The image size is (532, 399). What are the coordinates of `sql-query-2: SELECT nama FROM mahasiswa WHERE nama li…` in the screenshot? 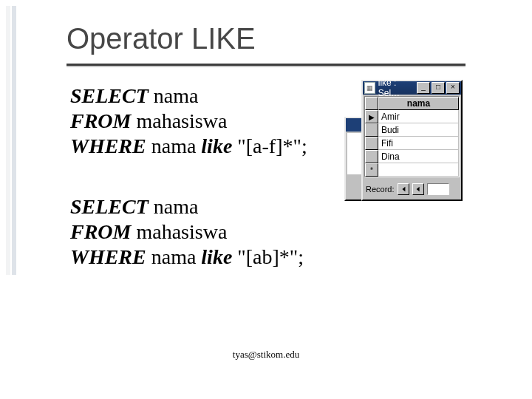 It's located at (187, 232).